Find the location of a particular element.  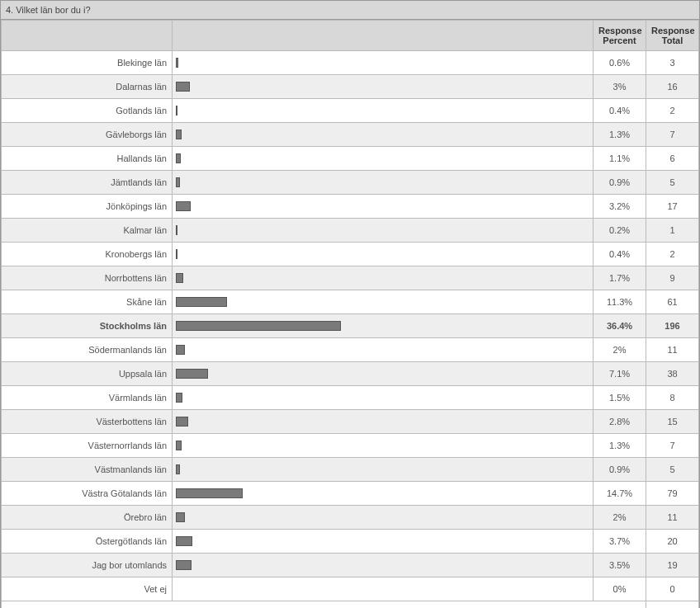

header-label is located at coordinates (88, 36).